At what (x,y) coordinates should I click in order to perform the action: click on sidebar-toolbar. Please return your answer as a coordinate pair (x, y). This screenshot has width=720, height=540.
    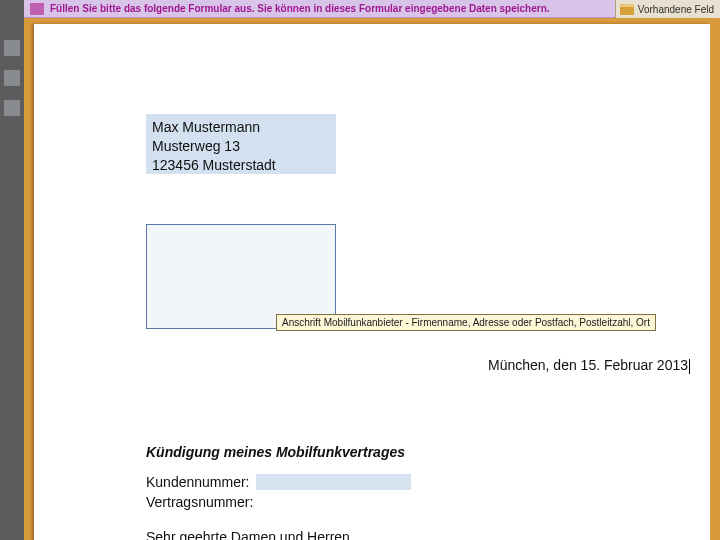
    Looking at the image, I should click on (12, 270).